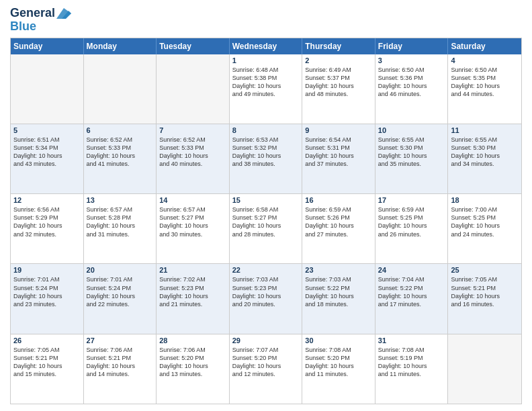  I want to click on day-info: Sunrise: 6:50 AM Sunset: 5:36 PM Dayligh…, so click(412, 82).